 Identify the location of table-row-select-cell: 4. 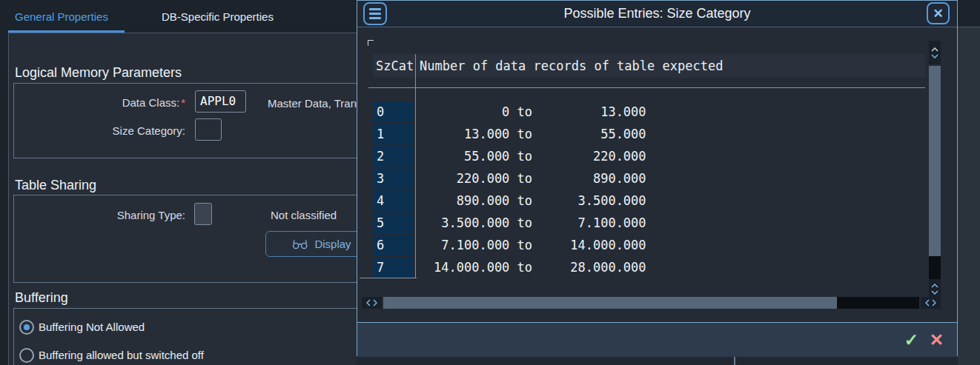
(393, 201).